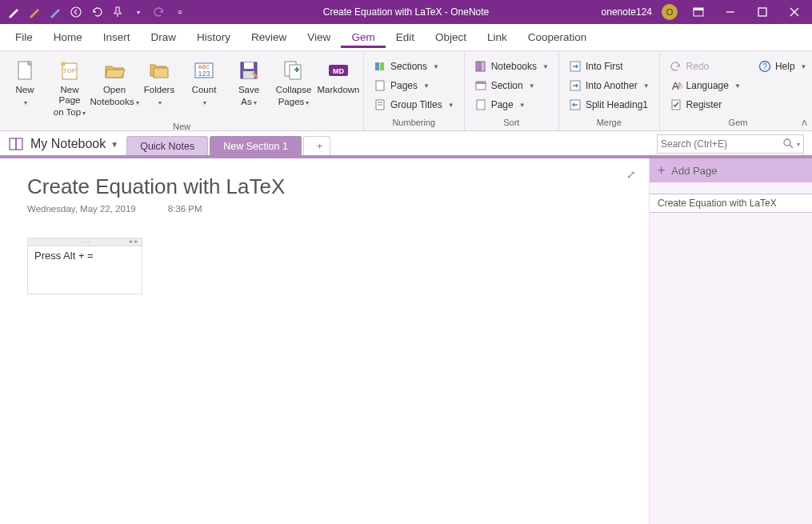 This screenshot has height=524, width=812. What do you see at coordinates (55, 12) in the screenshot?
I see `pen-blue-icon` at bounding box center [55, 12].